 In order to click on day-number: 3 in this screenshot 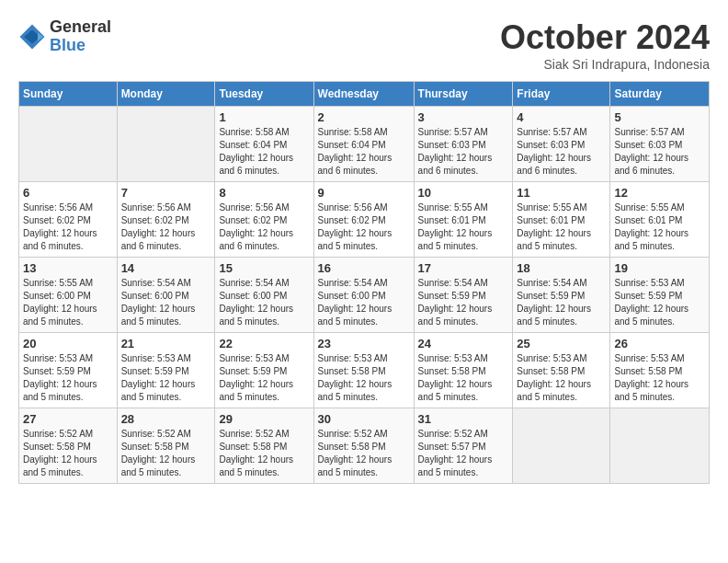, I will do `click(463, 118)`.